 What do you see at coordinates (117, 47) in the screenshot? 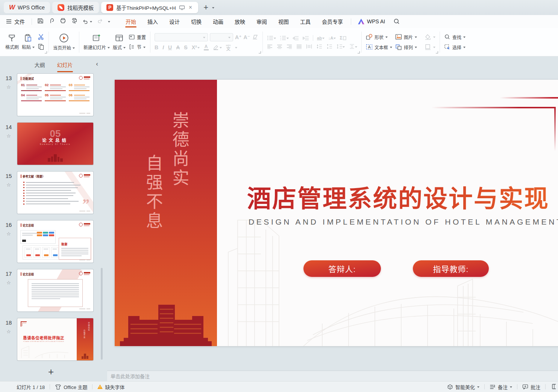
I see `layout-label: 版式` at bounding box center [117, 47].